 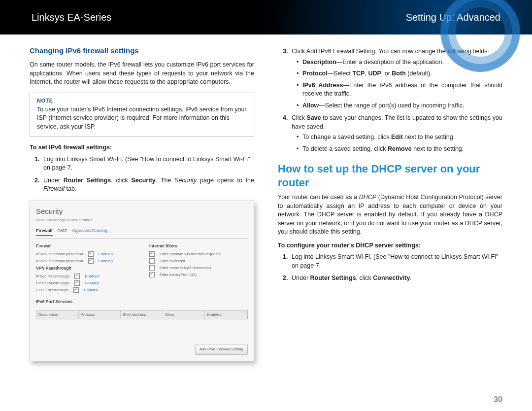 What do you see at coordinates (199, 254) in the screenshot?
I see `ifilter-row: Filter anonymous Internet requests` at bounding box center [199, 254].